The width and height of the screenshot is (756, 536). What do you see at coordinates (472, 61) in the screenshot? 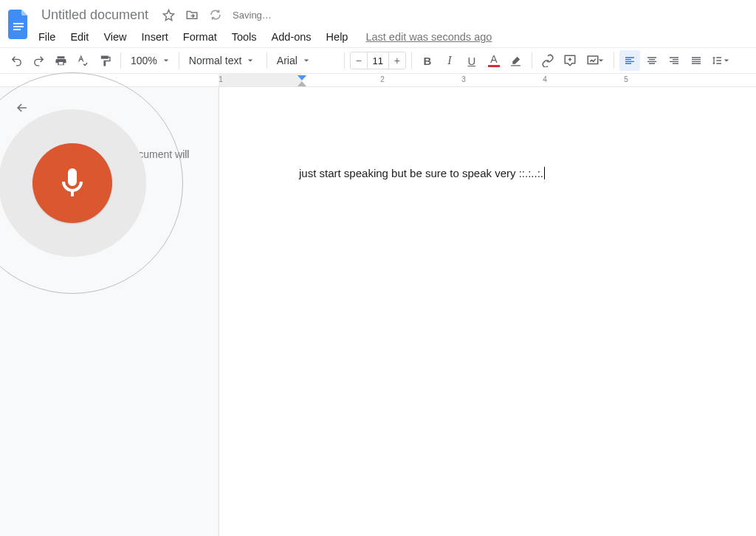
I see `underline-button: U` at bounding box center [472, 61].